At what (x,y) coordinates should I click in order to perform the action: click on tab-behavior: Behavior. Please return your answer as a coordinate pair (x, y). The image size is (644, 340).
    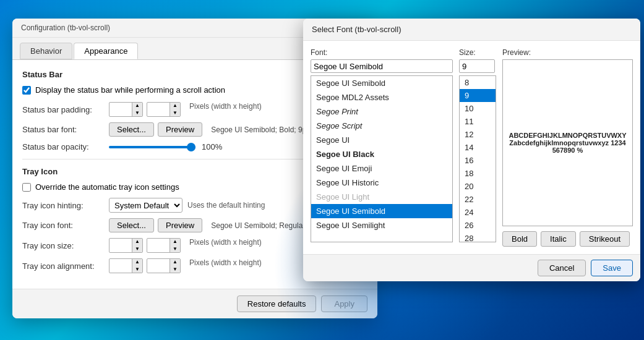
    Looking at the image, I should click on (46, 51).